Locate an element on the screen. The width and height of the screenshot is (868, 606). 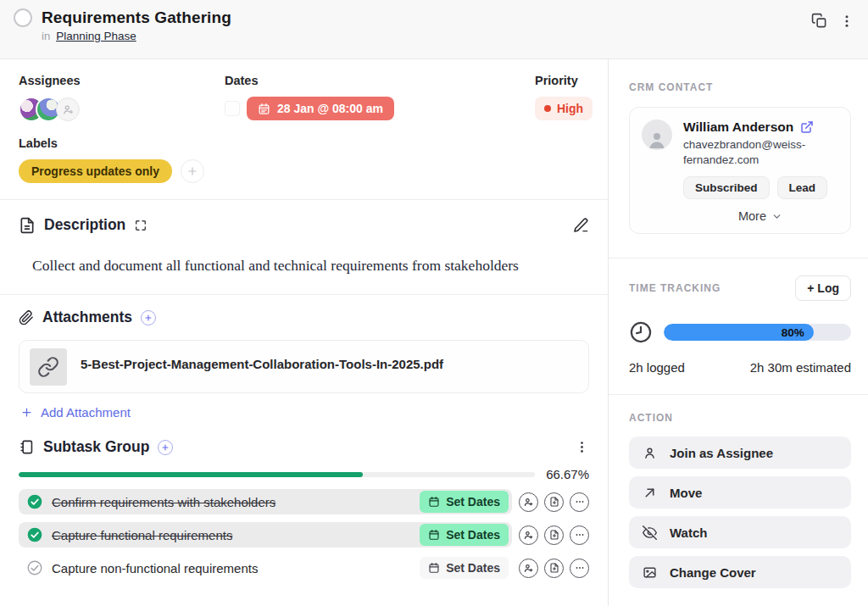
due-date-pill: 28 Jan @ 08:00 am is located at coordinates (320, 108).